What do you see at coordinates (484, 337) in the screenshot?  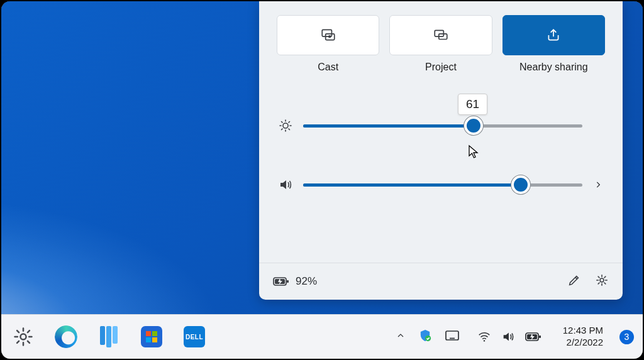 I see `wifi-icon` at bounding box center [484, 337].